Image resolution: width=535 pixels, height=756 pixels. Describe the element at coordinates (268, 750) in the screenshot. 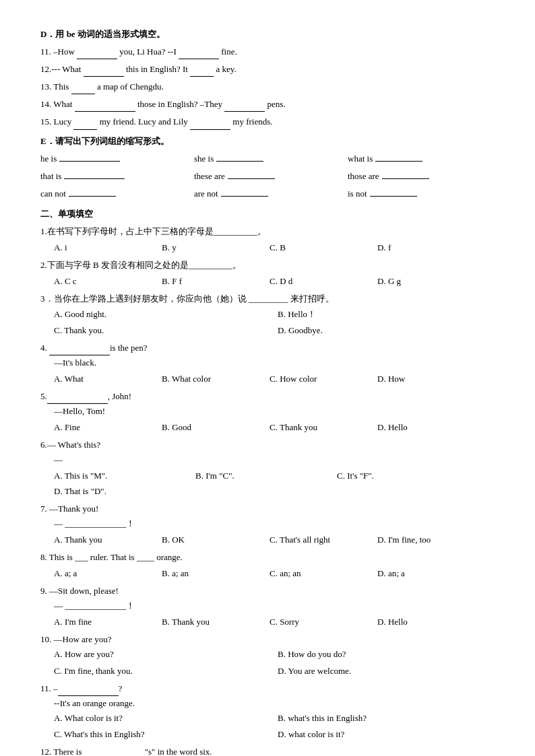

I see `q12-stem: 12. There is "s" in the word six.` at that location.